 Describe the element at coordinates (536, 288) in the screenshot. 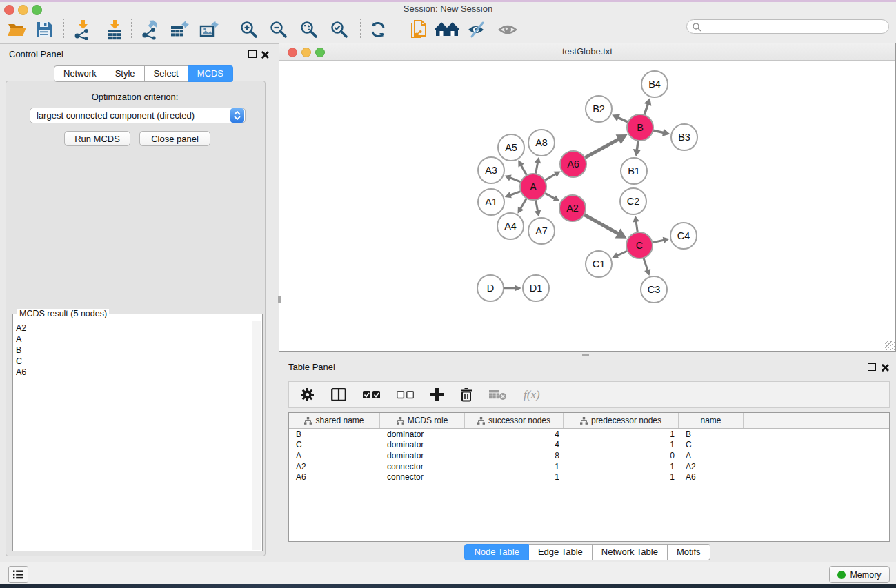

I see `graph-node-D1: D1` at that location.